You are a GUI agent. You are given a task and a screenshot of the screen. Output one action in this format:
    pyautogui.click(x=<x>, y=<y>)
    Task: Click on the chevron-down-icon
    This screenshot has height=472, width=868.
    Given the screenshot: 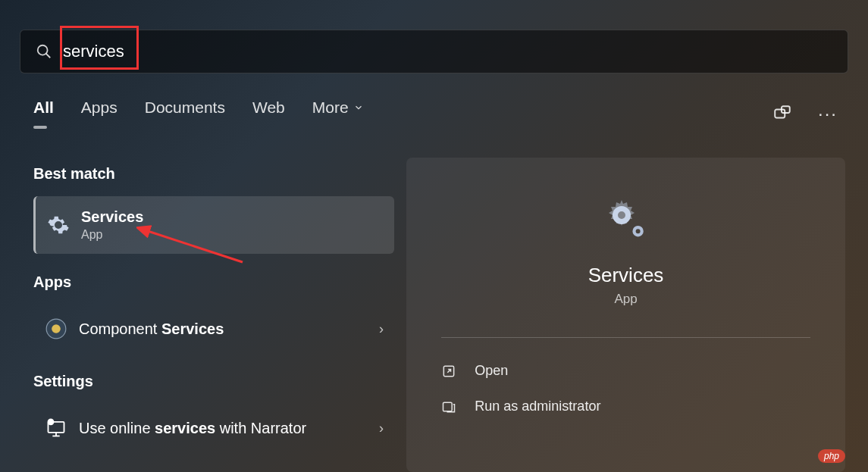 What is the action you would take?
    pyautogui.click(x=359, y=108)
    